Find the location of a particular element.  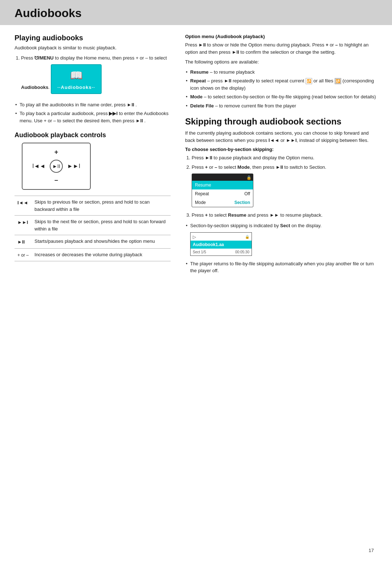

table-row: ►►I Skips to the next file or section, p… is located at coordinates (93, 225).